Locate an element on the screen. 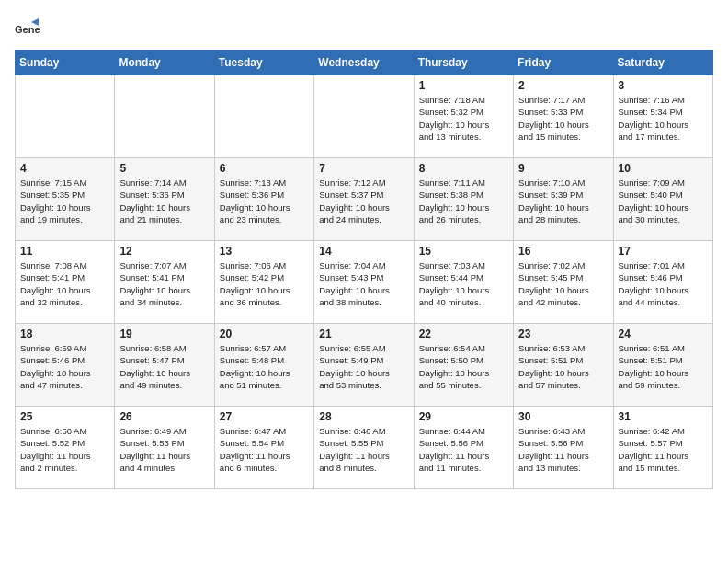 Image resolution: width=728 pixels, height=563 pixels. calendar-week-row: 25Sunrise: 6:50 AM Sunset: 5:52 PM Dayli… is located at coordinates (364, 448).